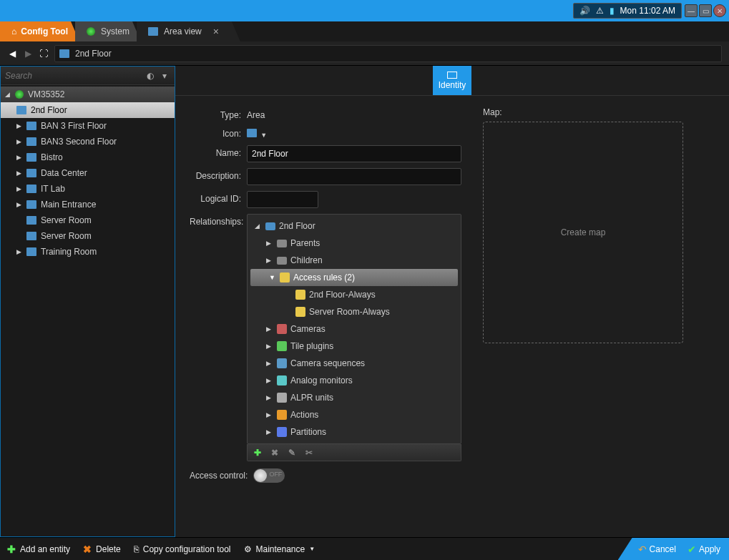 This screenshot has height=560, width=729. I want to click on copy-config-button: ⎘ Copy configuration tool, so click(182, 549).